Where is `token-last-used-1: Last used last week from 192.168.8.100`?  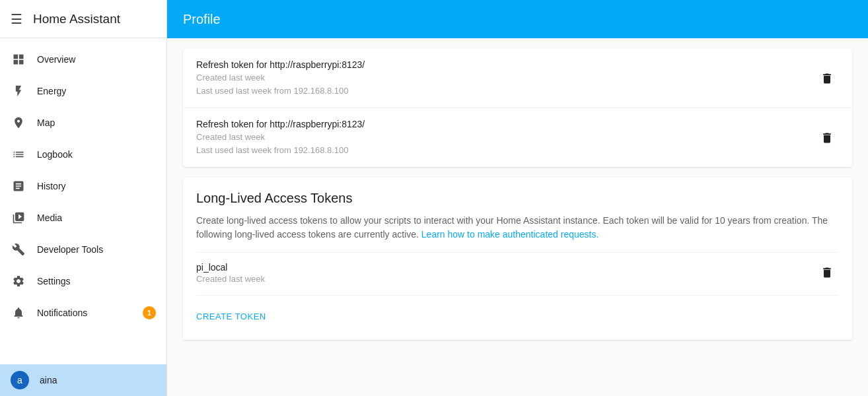
token-last-used-1: Last used last week from 192.168.8.100 is located at coordinates (506, 91).